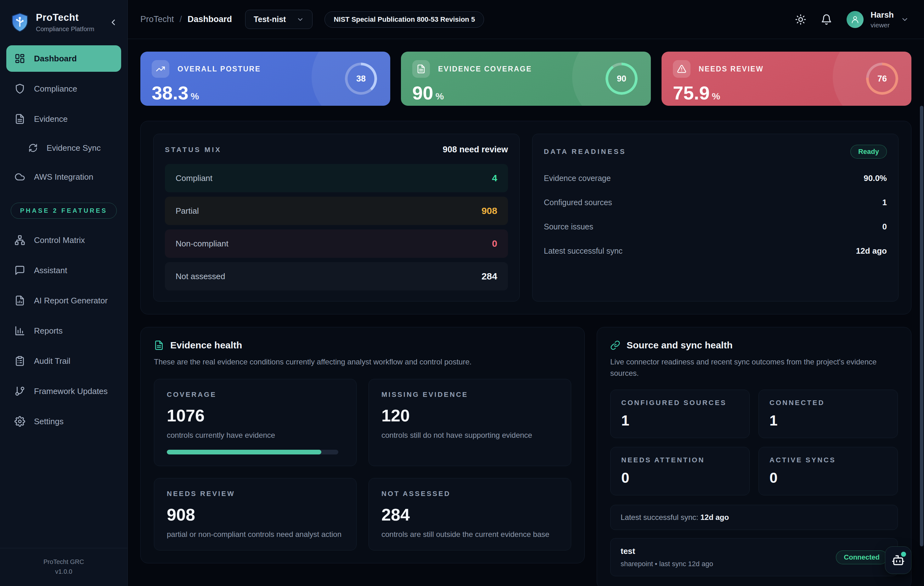 The height and width of the screenshot is (586, 924). I want to click on framework-badge: NIST Special Publication 800-53 Revision…, so click(404, 20).